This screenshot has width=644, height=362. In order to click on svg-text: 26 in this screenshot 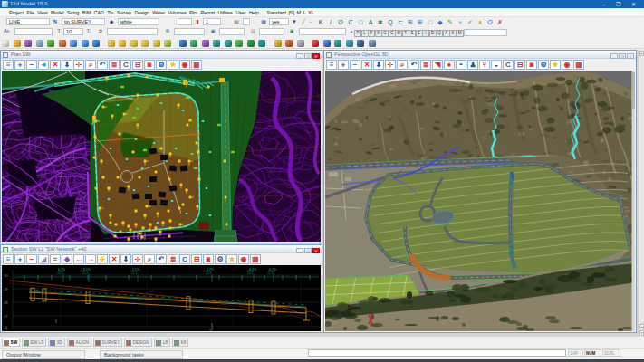, I will do `click(5, 328)`.